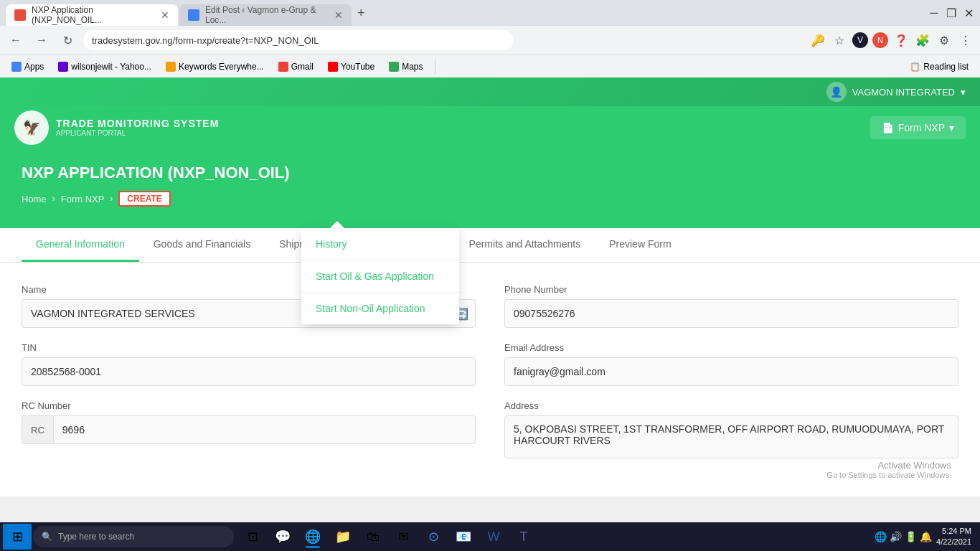 Image resolution: width=980 pixels, height=551 pixels. What do you see at coordinates (298, 40) in the screenshot?
I see `address-input` at bounding box center [298, 40].